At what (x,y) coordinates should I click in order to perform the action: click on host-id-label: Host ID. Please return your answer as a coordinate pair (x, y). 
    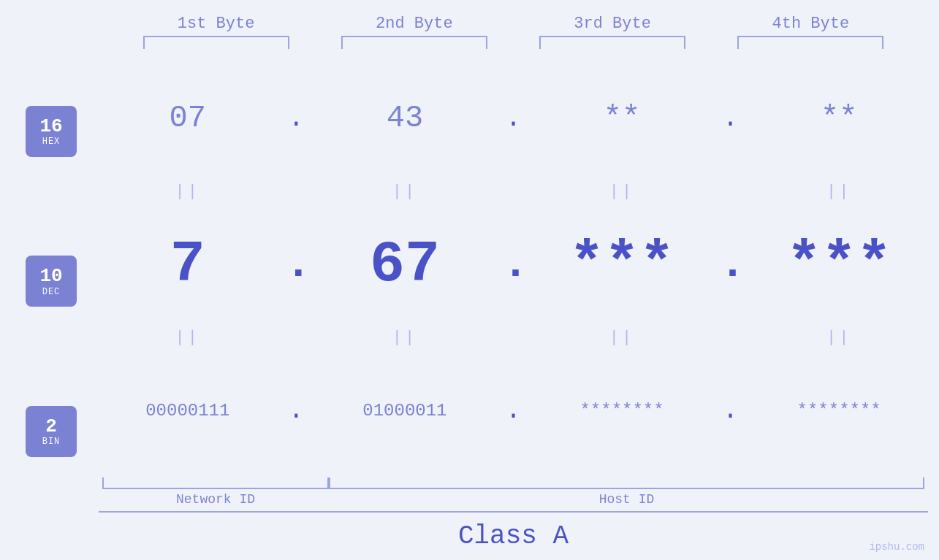
    Looking at the image, I should click on (627, 499).